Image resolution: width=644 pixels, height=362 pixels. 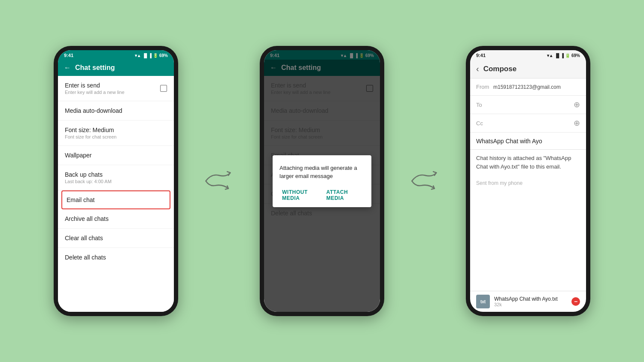 What do you see at coordinates (528, 181) in the screenshot?
I see `phone-3: 9:41 ▾▲ ▐▌▐ 🔋 69% ‹ Compose From m159187…` at bounding box center [528, 181].